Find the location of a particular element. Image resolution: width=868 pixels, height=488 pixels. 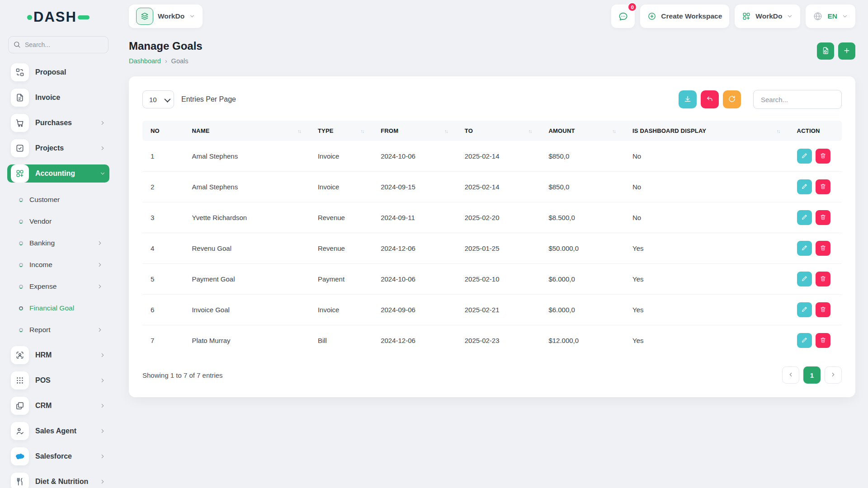

column-header-type: TYPE↑↓ is located at coordinates (344, 131).